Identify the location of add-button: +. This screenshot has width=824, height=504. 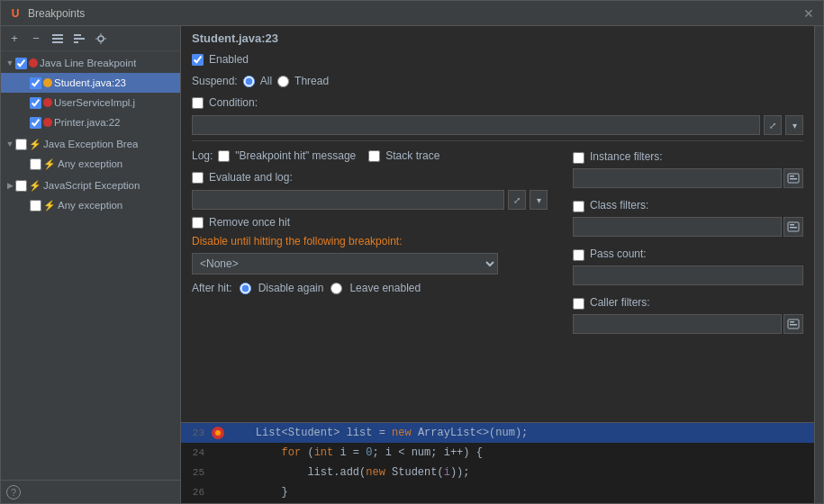
(14, 39).